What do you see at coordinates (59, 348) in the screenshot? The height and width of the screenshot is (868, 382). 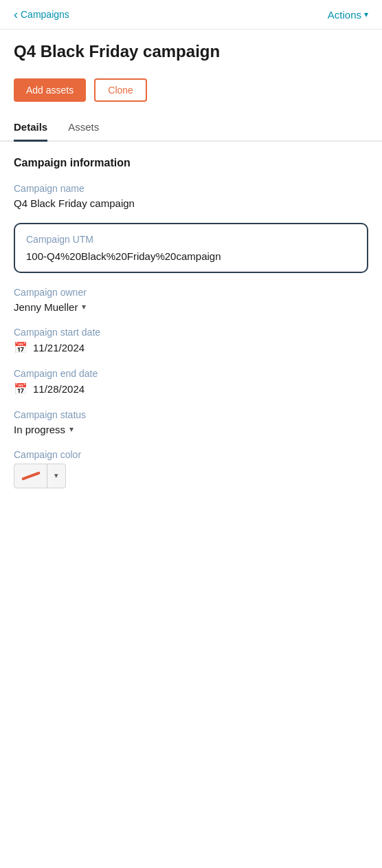 I see `campaign-start-value: 11/21/2024` at bounding box center [59, 348].